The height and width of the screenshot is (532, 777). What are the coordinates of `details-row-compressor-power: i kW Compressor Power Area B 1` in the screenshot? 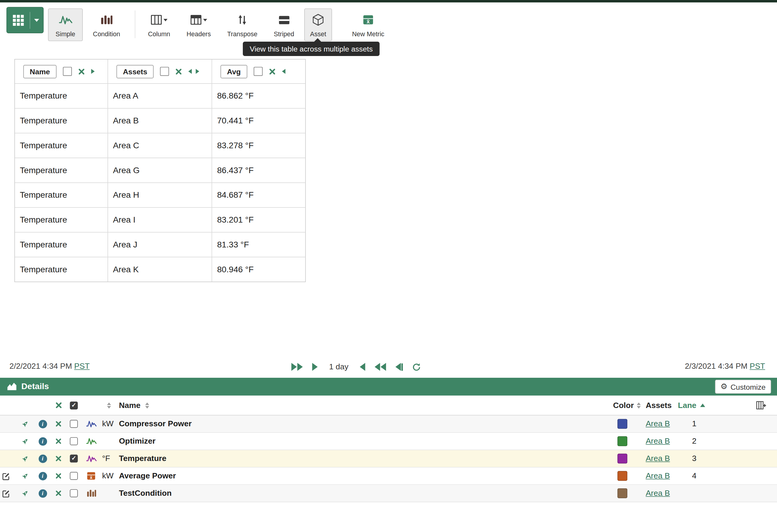 It's located at (388, 424).